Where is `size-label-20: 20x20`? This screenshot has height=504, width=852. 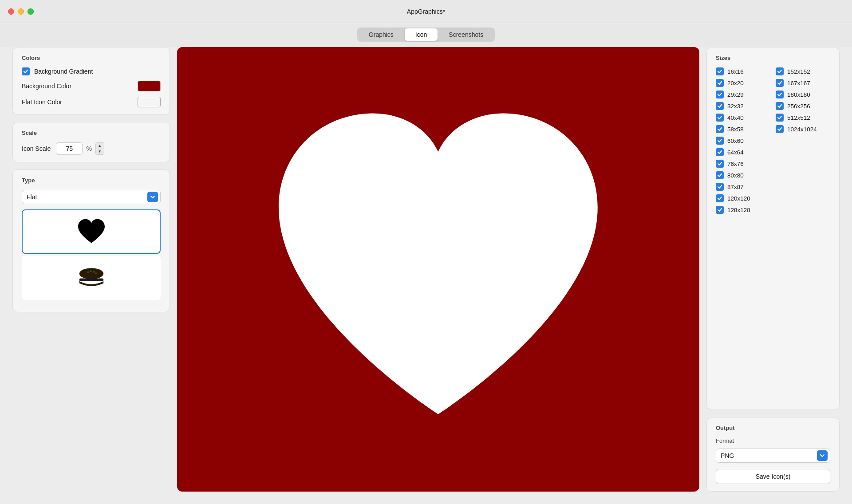 size-label-20: 20x20 is located at coordinates (736, 83).